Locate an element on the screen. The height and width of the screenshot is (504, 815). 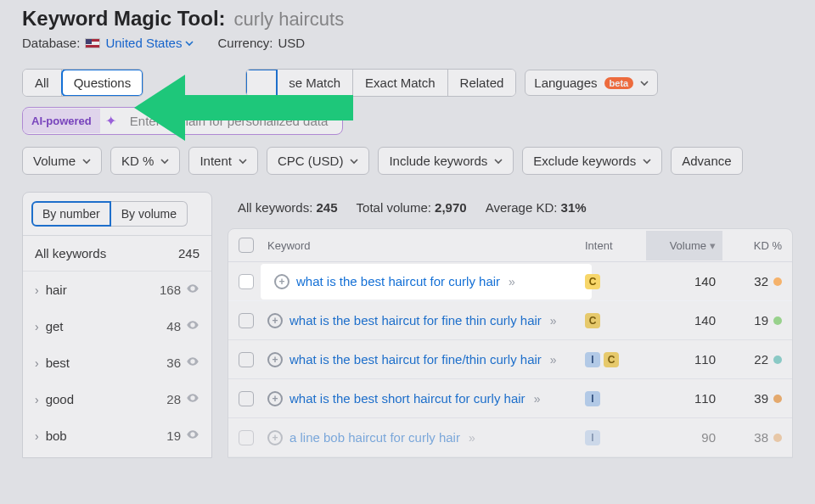
keyword-link: what is the best haircut for curly hair is located at coordinates (398, 282).